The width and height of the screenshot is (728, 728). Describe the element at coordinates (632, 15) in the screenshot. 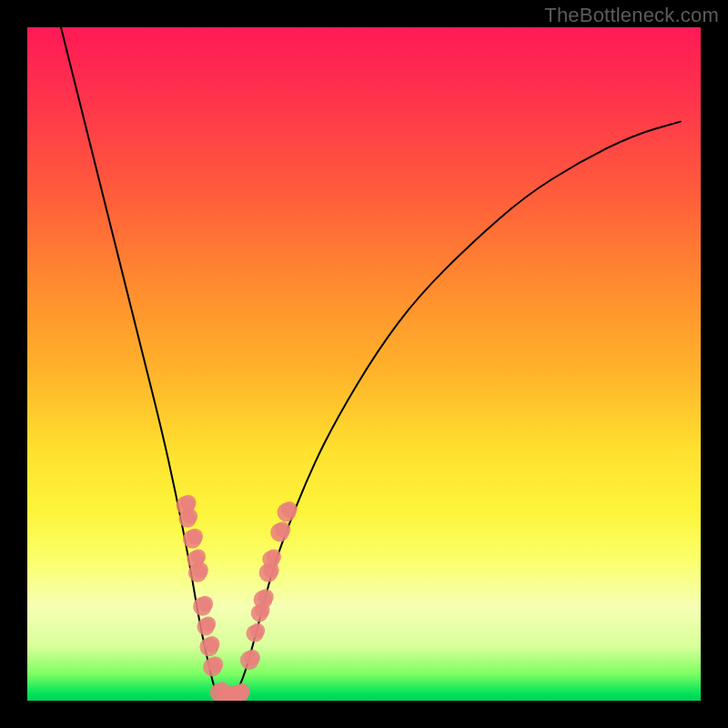

I see `watermark-text: TheBottleneck.com` at that location.